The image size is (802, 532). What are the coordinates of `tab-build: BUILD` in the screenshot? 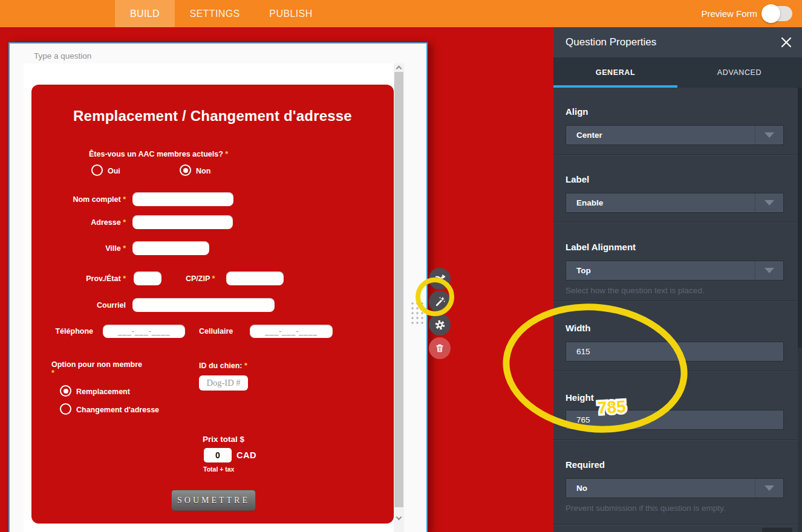 It's located at (145, 13).